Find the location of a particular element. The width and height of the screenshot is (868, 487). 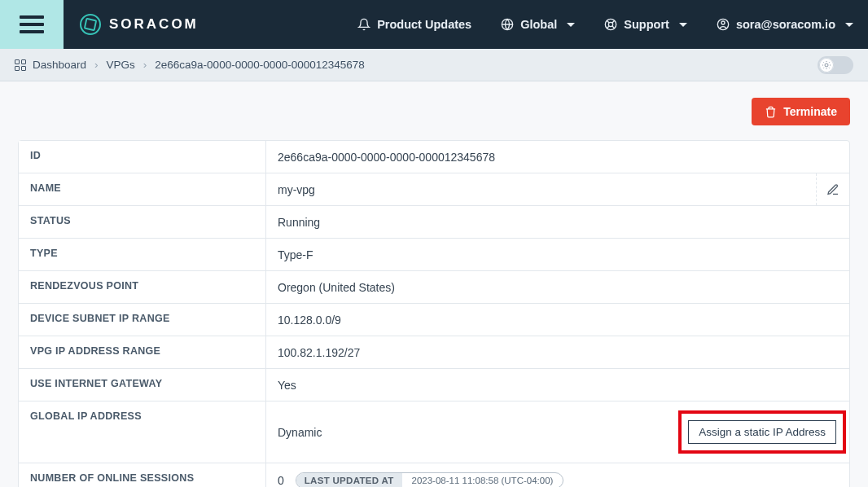

last-updated-badge: LAST UPDATED AT 2023-08-11 11:08:58 (UTC… is located at coordinates (430, 480).